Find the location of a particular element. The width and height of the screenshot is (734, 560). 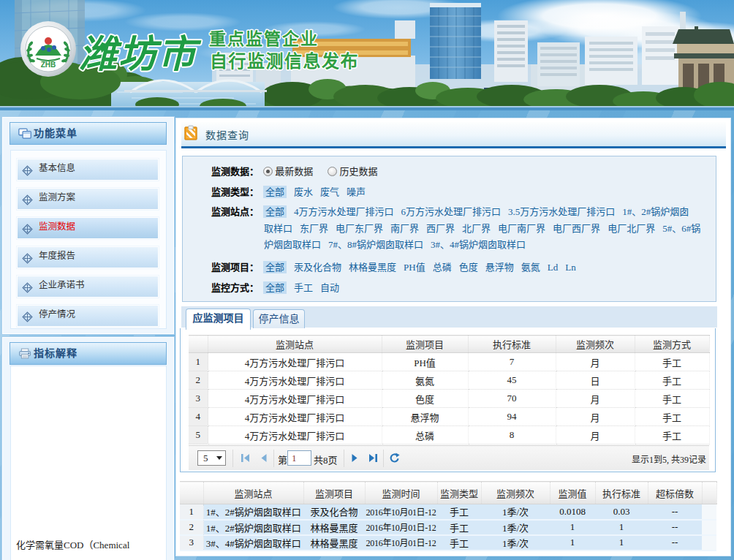

svg-text: ZHB is located at coordinates (48, 64).